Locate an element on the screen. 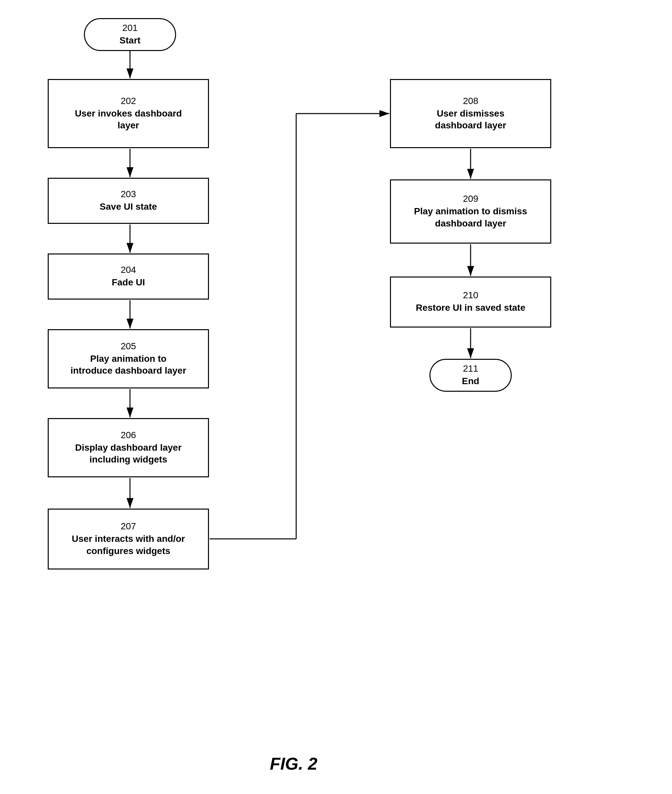 This screenshot has height=794, width=672. node-205: 205 Play animation tointroduce dashboard… is located at coordinates (128, 359).